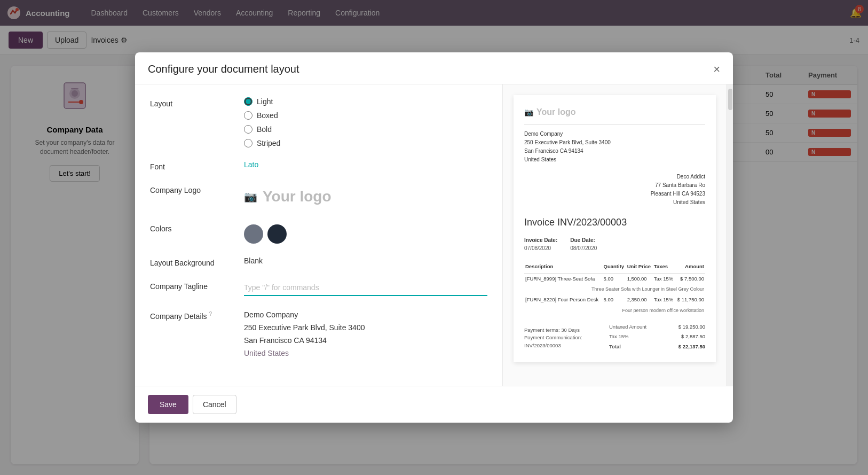  Describe the element at coordinates (267, 115) in the screenshot. I see `layout-boxed-label: Boxed` at that location.